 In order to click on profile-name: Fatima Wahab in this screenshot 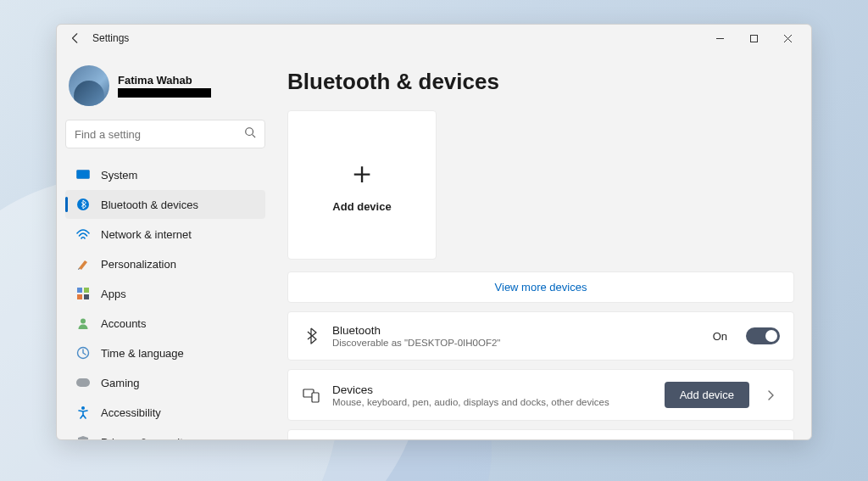, I will do `click(164, 81)`.